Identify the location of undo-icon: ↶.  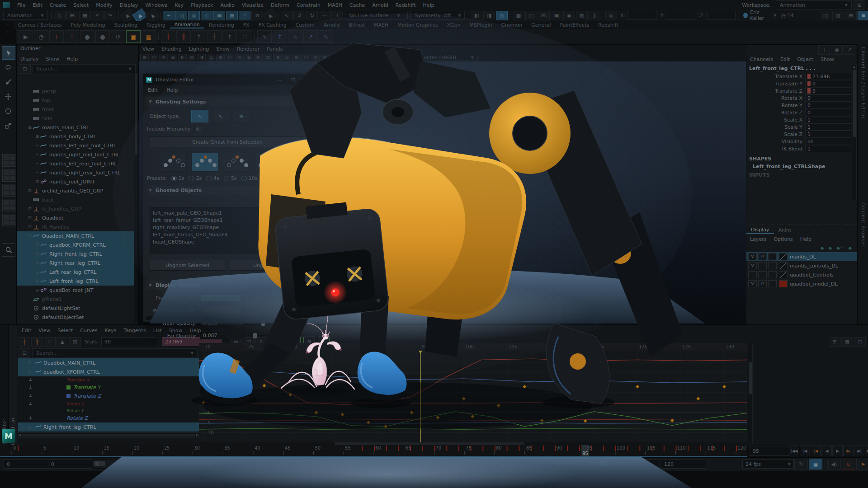
(98, 15).